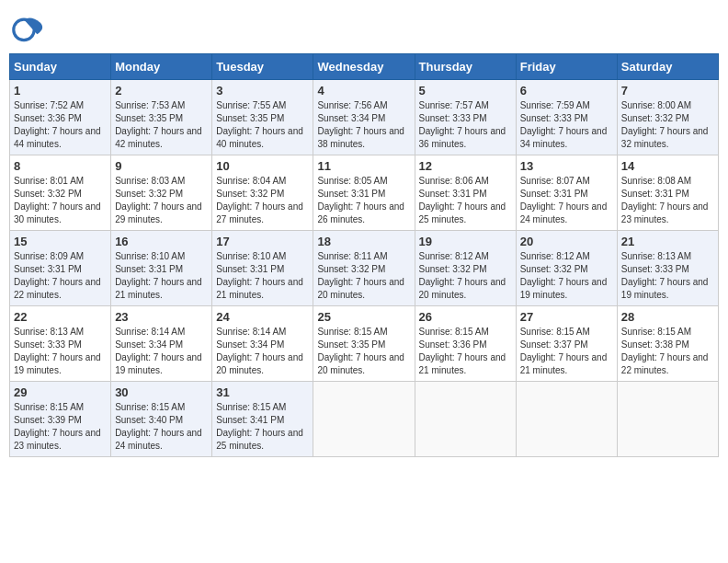 The image size is (728, 563). I want to click on calendar-cell: 12Sunrise: 8:06 AMSunset: 3:31 PMDayligh…, so click(465, 193).